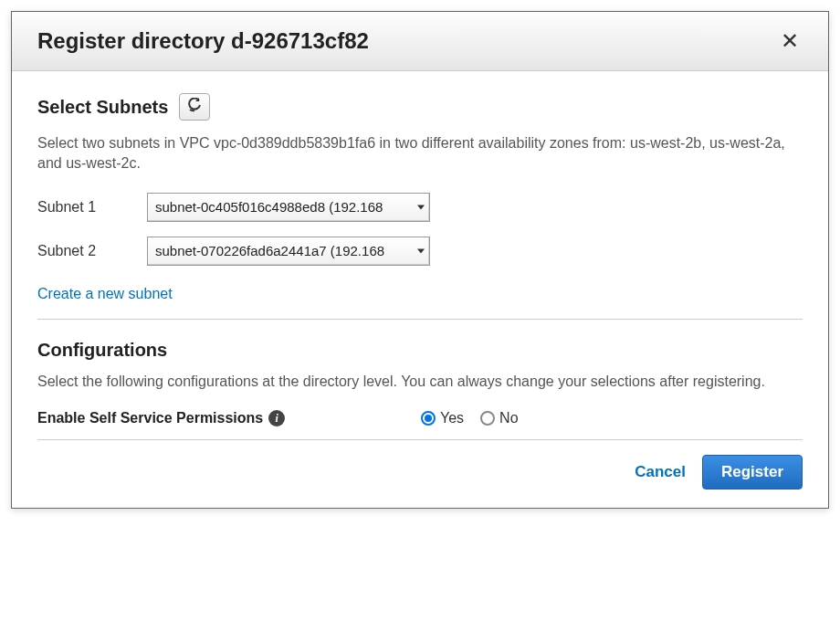  Describe the element at coordinates (194, 107) in the screenshot. I see `refresh-button` at that location.